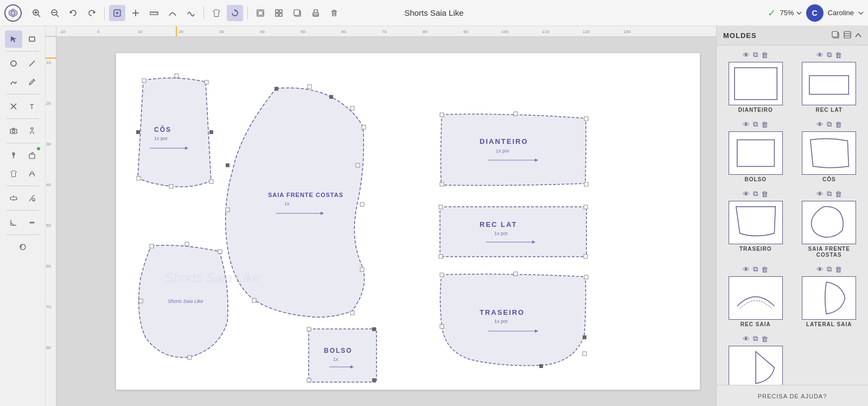  I want to click on document-title: Shorts Saia Like, so click(434, 13).